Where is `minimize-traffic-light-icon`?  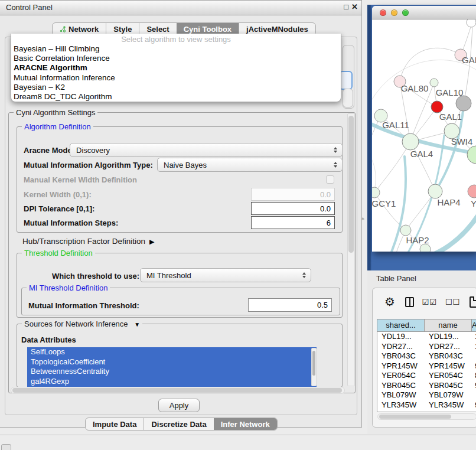 minimize-traffic-light-icon is located at coordinates (395, 13).